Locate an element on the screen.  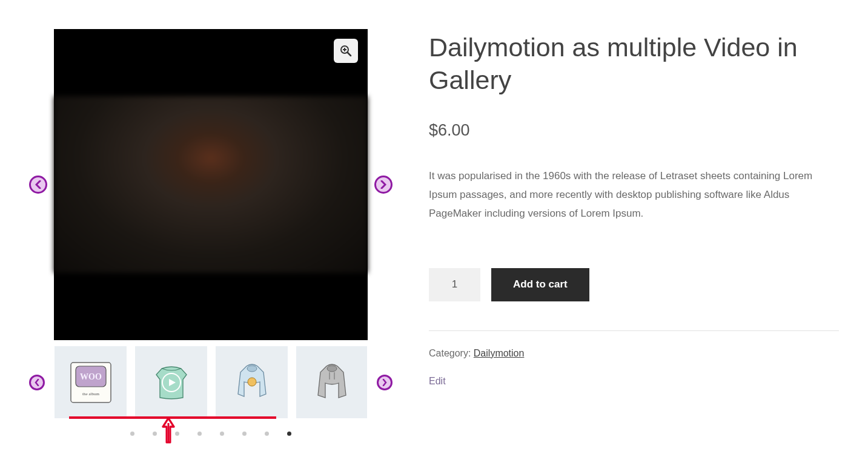
hoodie-grey-icon is located at coordinates (332, 383).